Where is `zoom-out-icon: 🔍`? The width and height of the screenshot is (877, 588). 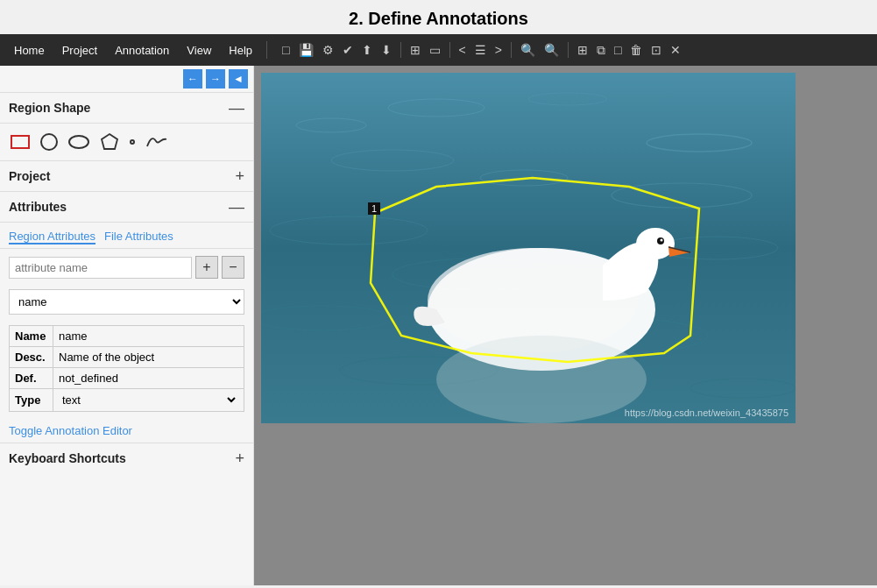 zoom-out-icon: 🔍 is located at coordinates (552, 50).